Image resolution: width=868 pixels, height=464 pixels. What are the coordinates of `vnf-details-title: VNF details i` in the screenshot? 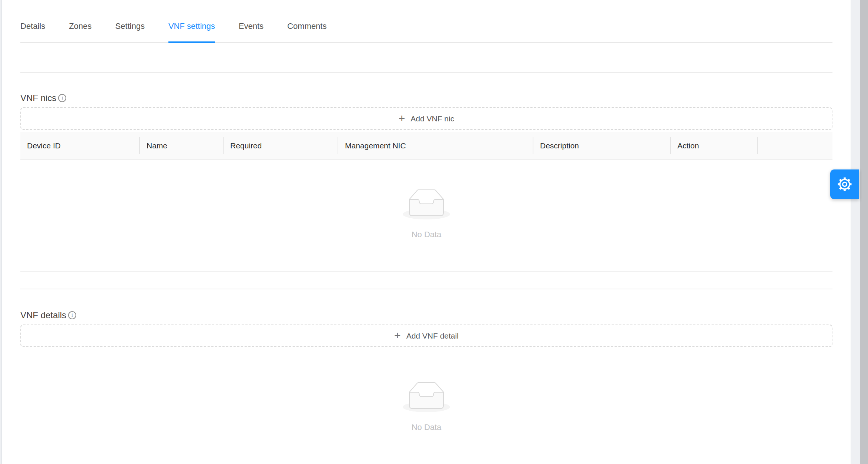 It's located at (48, 315).